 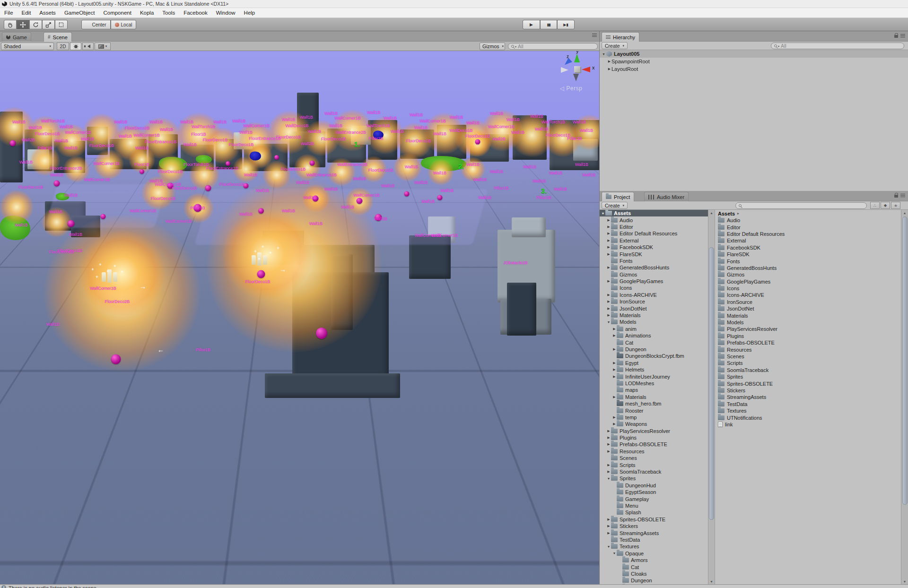 What do you see at coordinates (147, 13) in the screenshot?
I see `menu-kopla: Kopla` at bounding box center [147, 13].